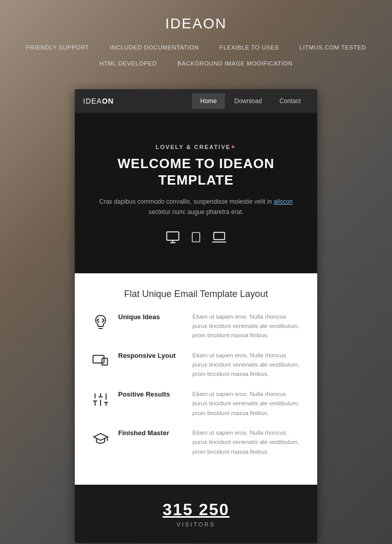  Describe the element at coordinates (247, 326) in the screenshot. I see `unique-ideas-desc: Etiam ut sapien eros. Nulla rhoncus puru…` at that location.